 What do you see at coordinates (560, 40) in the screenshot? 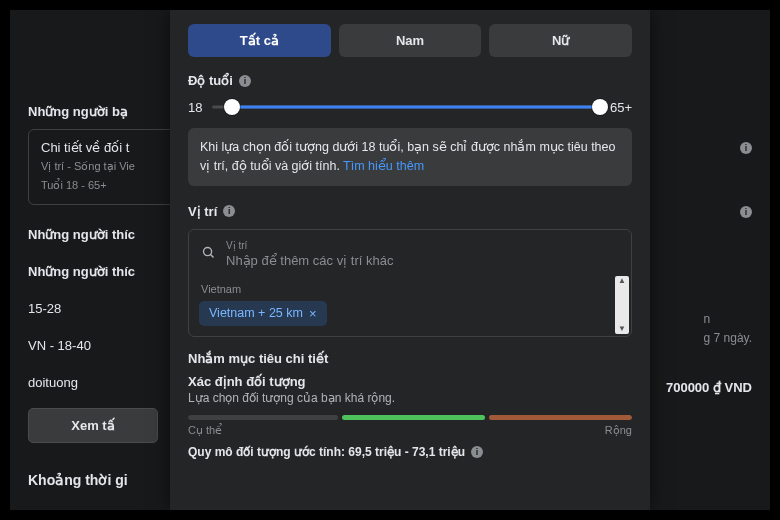
I see `gender-tab-female: Nữ` at bounding box center [560, 40].